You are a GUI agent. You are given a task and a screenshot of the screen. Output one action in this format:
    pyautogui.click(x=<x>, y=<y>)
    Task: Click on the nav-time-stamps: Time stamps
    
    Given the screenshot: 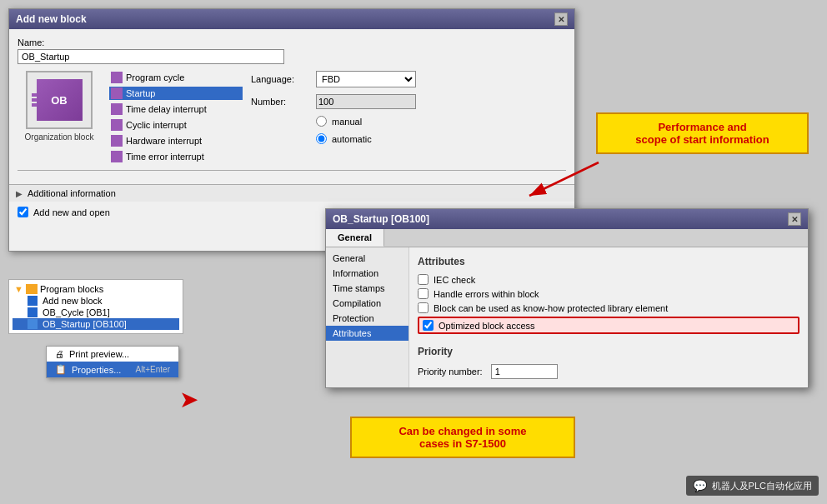 What is the action you would take?
    pyautogui.click(x=367, y=288)
    